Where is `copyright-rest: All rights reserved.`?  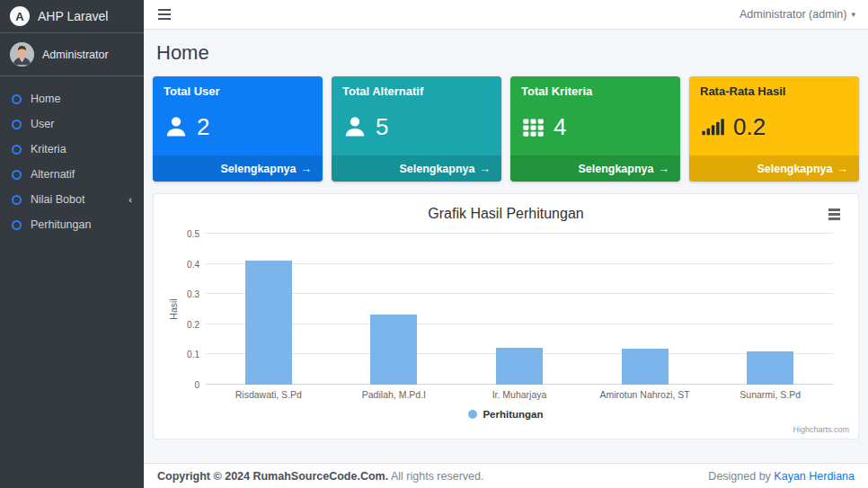
copyright-rest: All rights reserved. is located at coordinates (438, 476).